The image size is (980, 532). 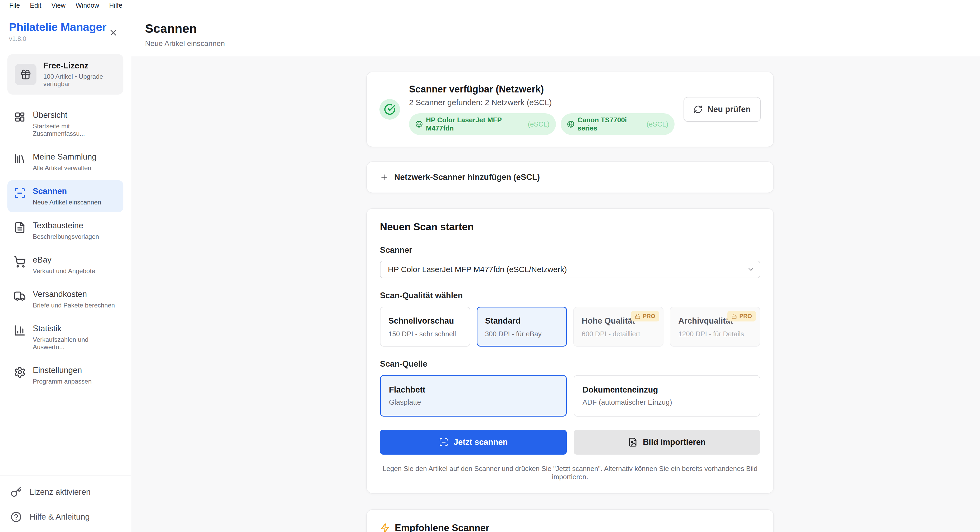 What do you see at coordinates (80, 65) in the screenshot?
I see `license-title: Free-Lizenz` at bounding box center [80, 65].